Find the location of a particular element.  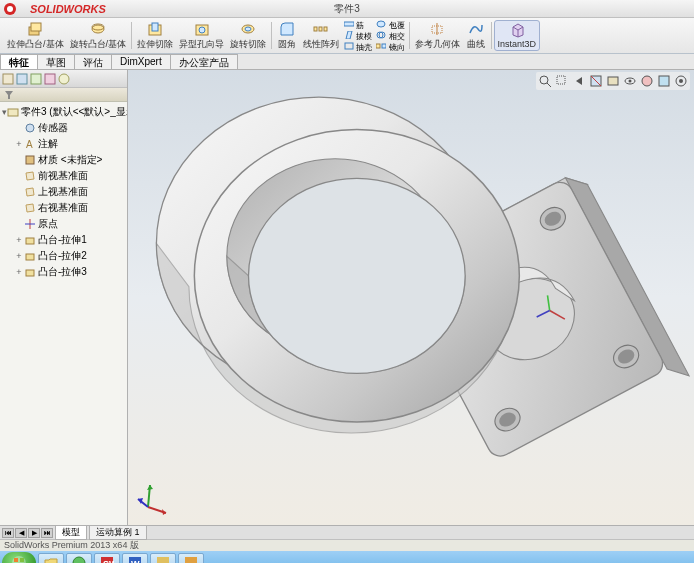

bottom-tab-model: 模型 is located at coordinates (71, 532).